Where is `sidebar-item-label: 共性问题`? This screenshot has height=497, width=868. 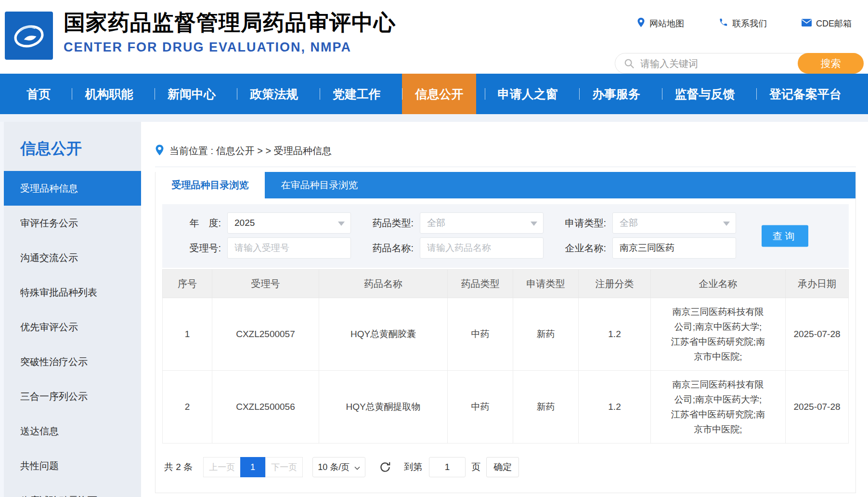
sidebar-item-label: 共性问题 is located at coordinates (39, 466).